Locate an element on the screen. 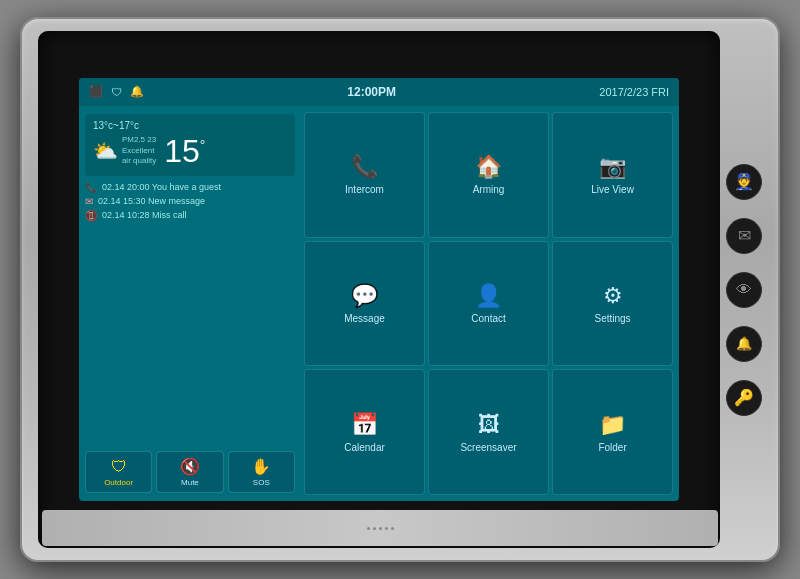 The width and height of the screenshot is (800, 579). outdoor-button: 🛡 Outdoor is located at coordinates (118, 472).